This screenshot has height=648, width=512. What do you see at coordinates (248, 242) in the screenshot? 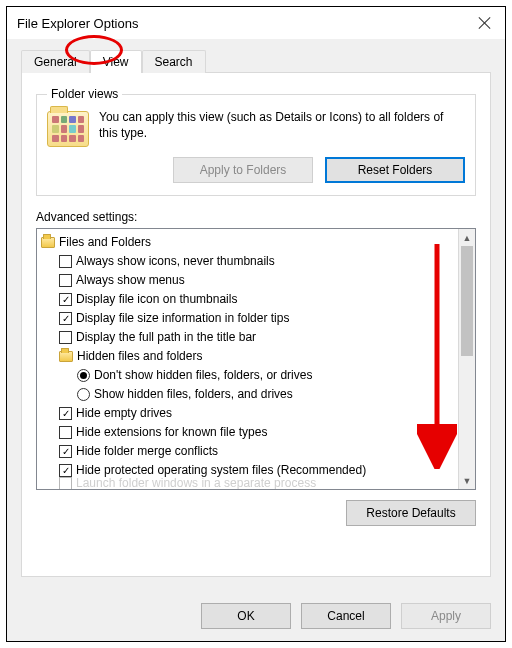
I see `tree-root: Files and Folders` at bounding box center [248, 242].